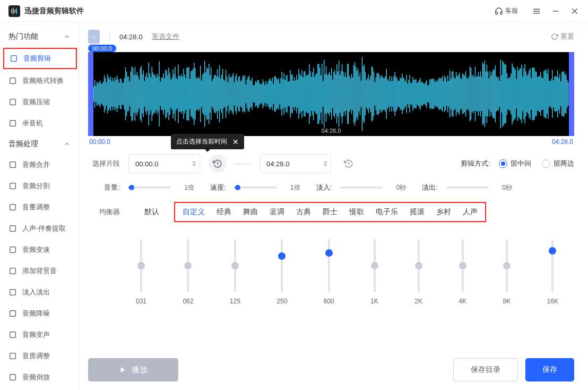 This screenshot has width=588, height=390. What do you see at coordinates (39, 207) in the screenshot?
I see `sidebar-item-proc-2: 音量调整` at bounding box center [39, 207].